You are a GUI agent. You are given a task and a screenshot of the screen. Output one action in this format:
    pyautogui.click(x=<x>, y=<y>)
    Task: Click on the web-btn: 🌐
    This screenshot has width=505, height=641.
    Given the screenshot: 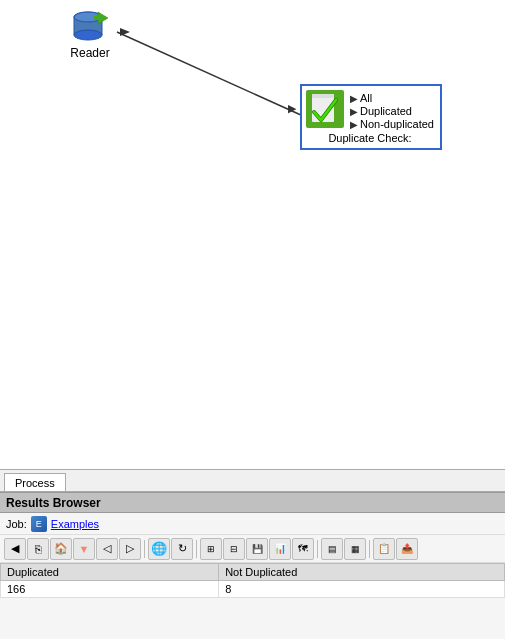 What is the action you would take?
    pyautogui.click(x=159, y=549)
    